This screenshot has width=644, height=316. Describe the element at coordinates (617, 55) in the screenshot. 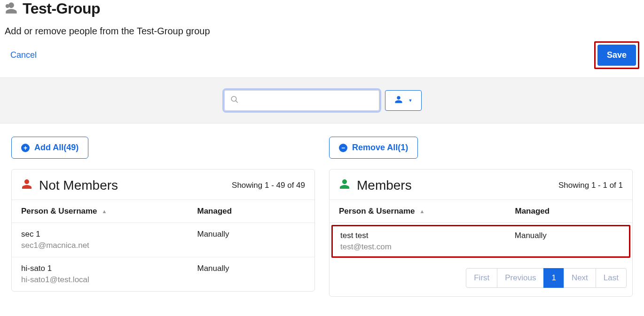

I see `save-highlight: Save` at that location.